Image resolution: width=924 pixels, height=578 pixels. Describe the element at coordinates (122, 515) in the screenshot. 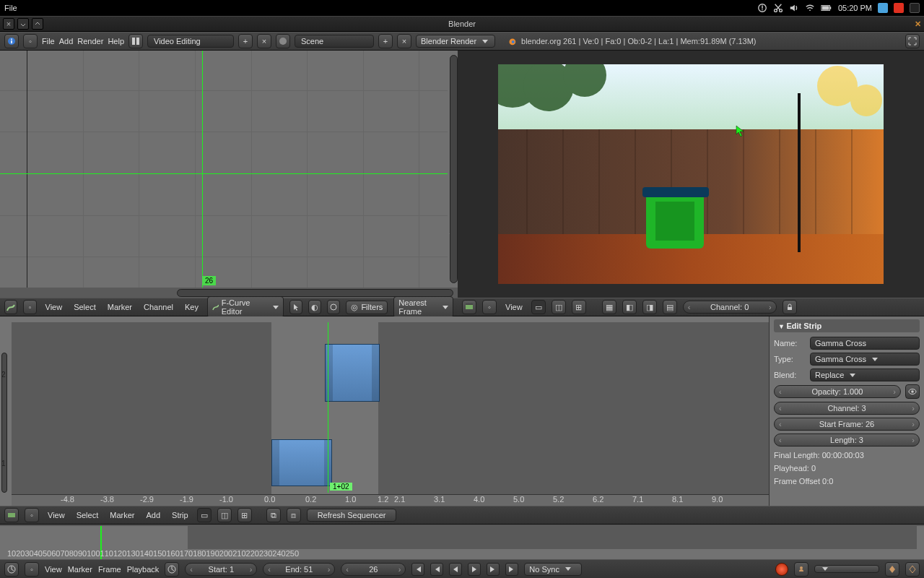

I see `seq-marker-menu: Marker` at that location.